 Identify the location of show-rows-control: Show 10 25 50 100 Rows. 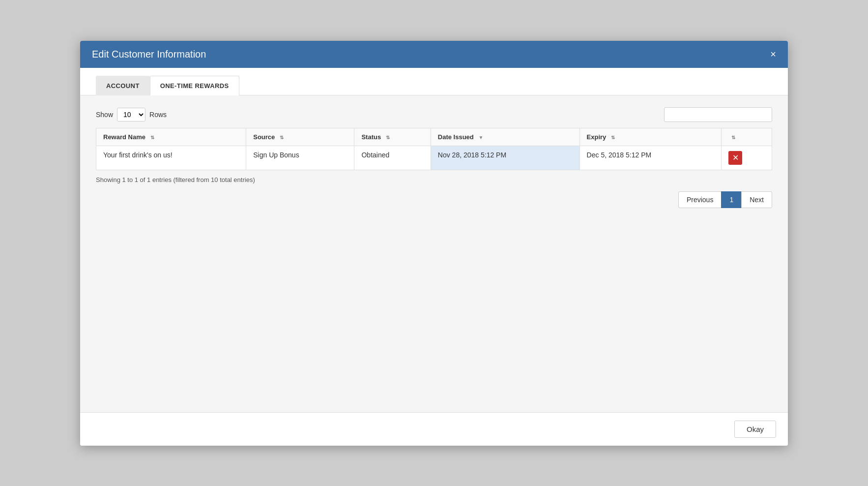
(131, 115).